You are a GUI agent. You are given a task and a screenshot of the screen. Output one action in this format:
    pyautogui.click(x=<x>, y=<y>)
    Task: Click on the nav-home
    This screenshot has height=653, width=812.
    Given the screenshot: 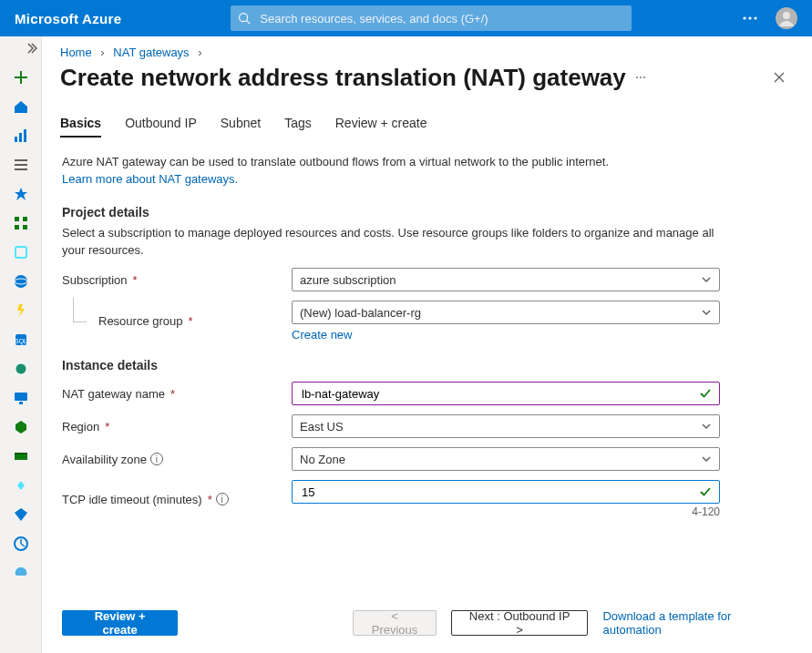 What is the action you would take?
    pyautogui.click(x=21, y=107)
    